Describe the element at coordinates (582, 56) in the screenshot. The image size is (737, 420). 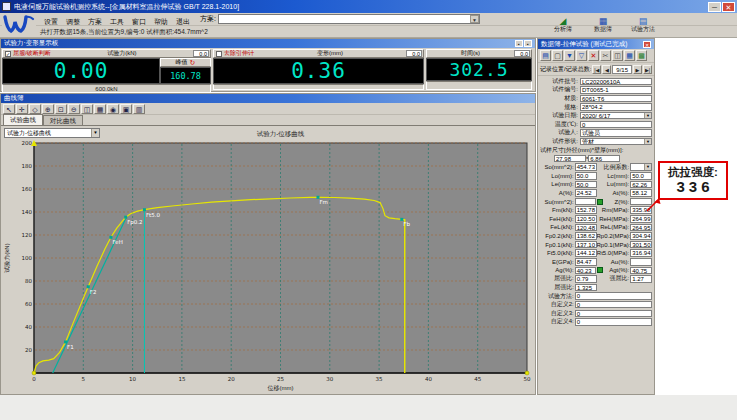
I see `save-all-icon: ▽` at that location.